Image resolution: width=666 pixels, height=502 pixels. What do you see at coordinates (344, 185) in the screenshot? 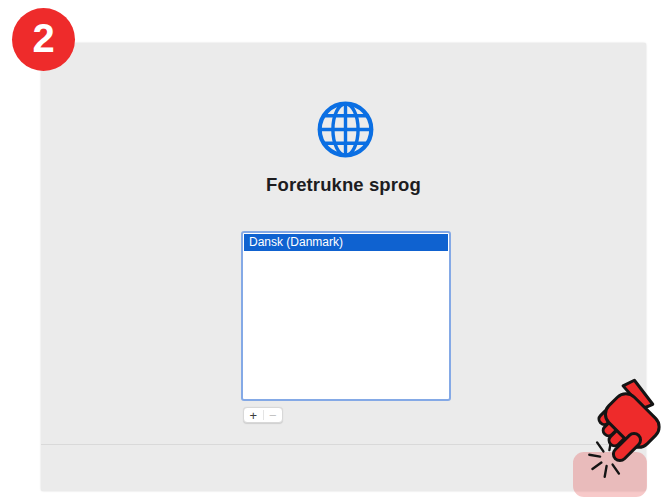
I see `page-title: Foretrukne sprog` at bounding box center [344, 185].